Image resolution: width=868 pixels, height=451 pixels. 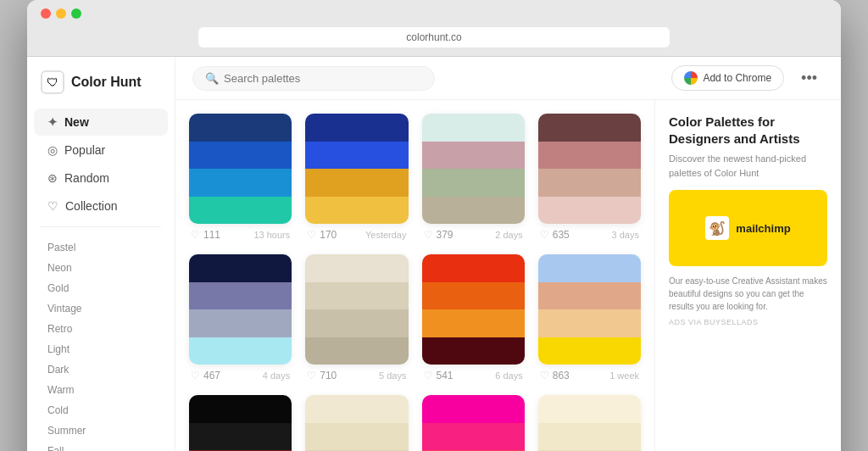 I want to click on palette-time-7: 6 days, so click(x=509, y=376).